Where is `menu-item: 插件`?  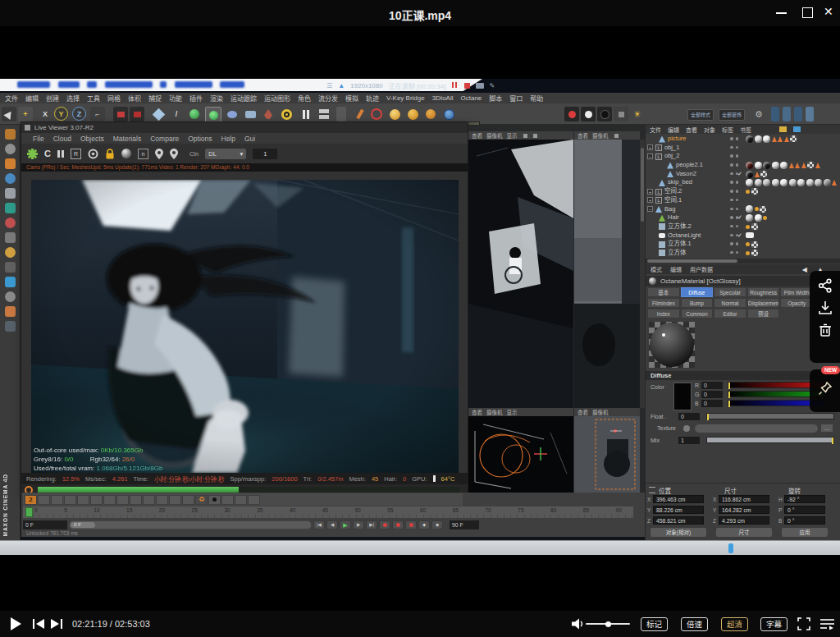
menu-item: 插件 is located at coordinates (196, 99).